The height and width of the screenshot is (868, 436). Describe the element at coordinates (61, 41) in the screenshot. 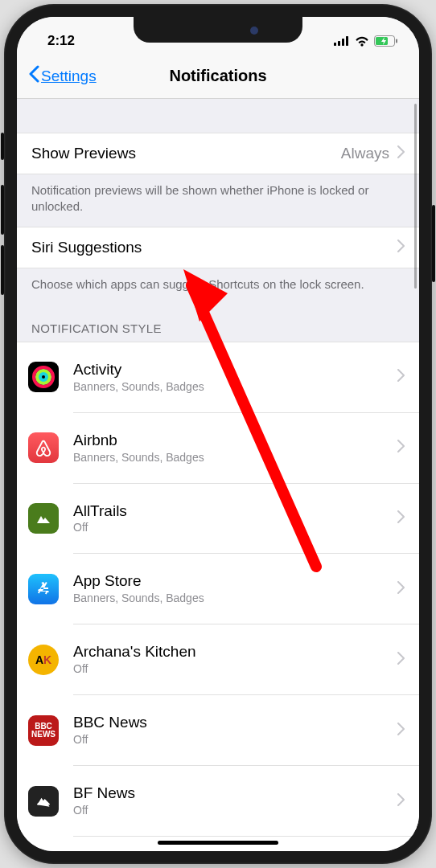

I see `status-time: 2:12` at that location.